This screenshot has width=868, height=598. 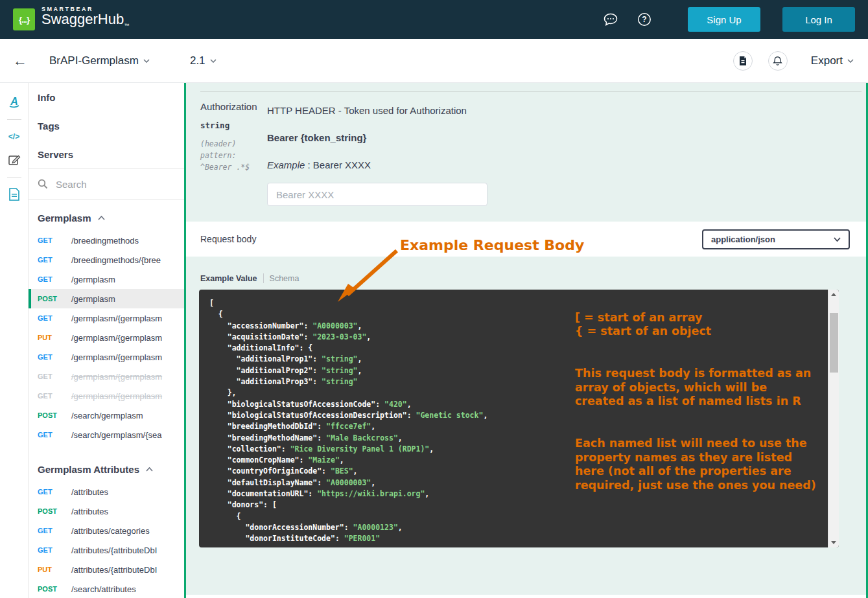 What do you see at coordinates (198, 61) in the screenshot?
I see `version-label: 2.1` at bounding box center [198, 61].